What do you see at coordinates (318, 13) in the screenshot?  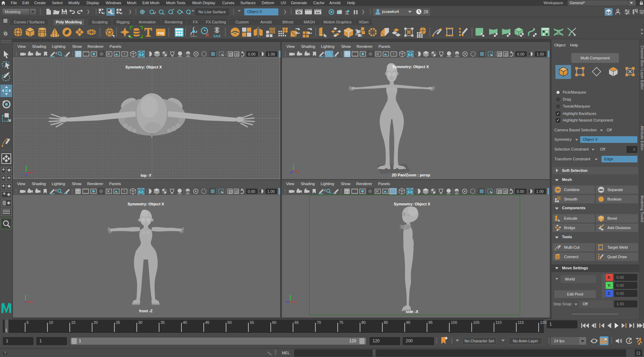 I see `svg-text: IPR` at bounding box center [318, 13].